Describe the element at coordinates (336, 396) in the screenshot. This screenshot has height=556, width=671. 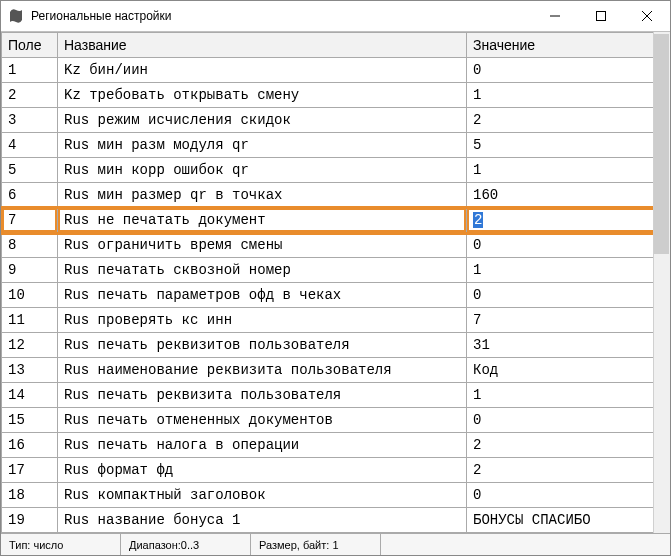
I see `table-row: 14Rus печать реквизита пользователя1` at that location.